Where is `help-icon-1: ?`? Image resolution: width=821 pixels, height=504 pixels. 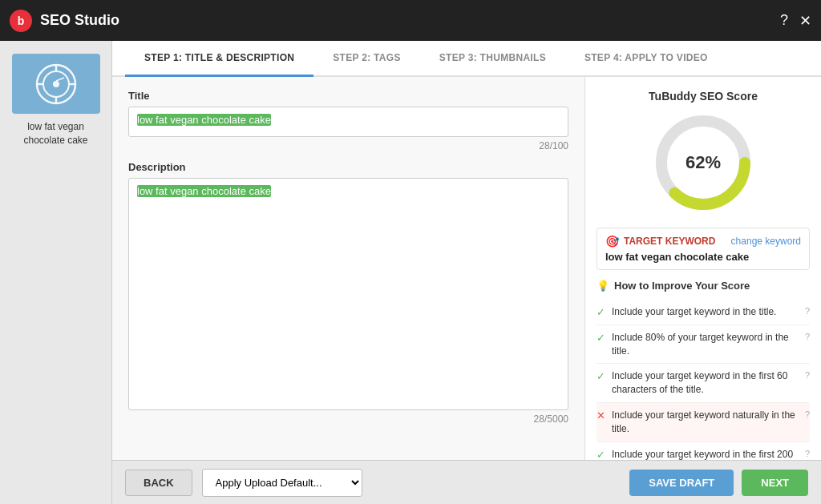
help-icon-1: ? is located at coordinates (807, 337).